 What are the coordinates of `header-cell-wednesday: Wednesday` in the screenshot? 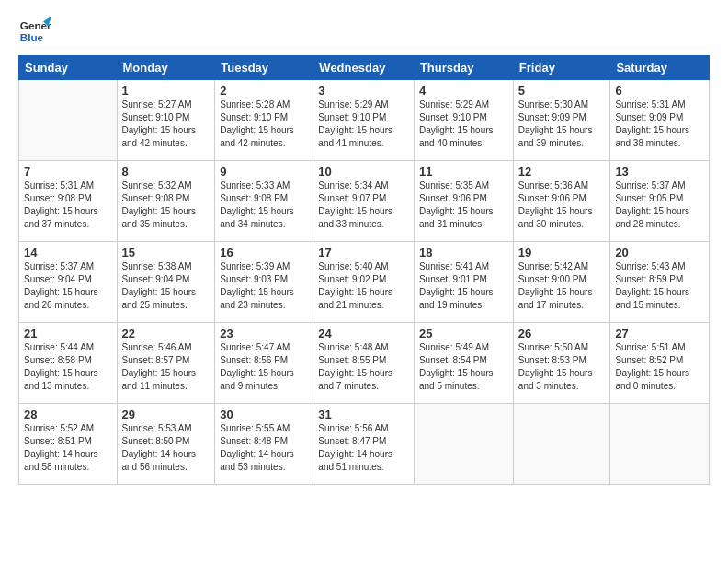 It's located at (364, 68).